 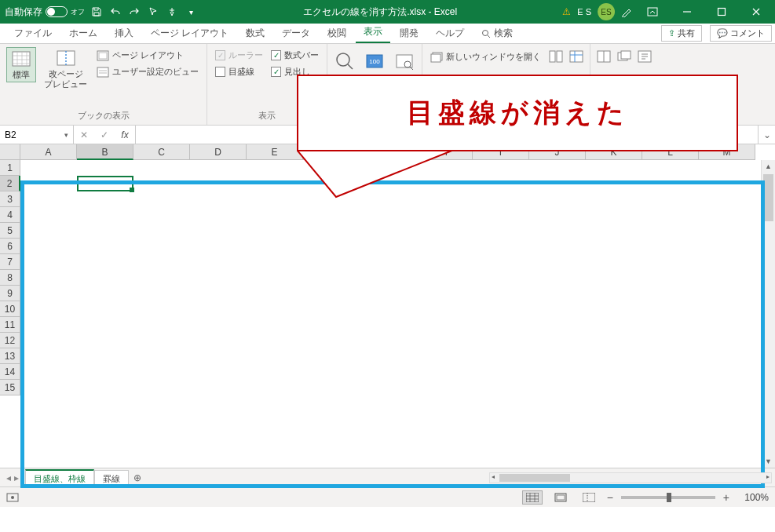 I want to click on tab-review: 校閲, so click(x=337, y=33).